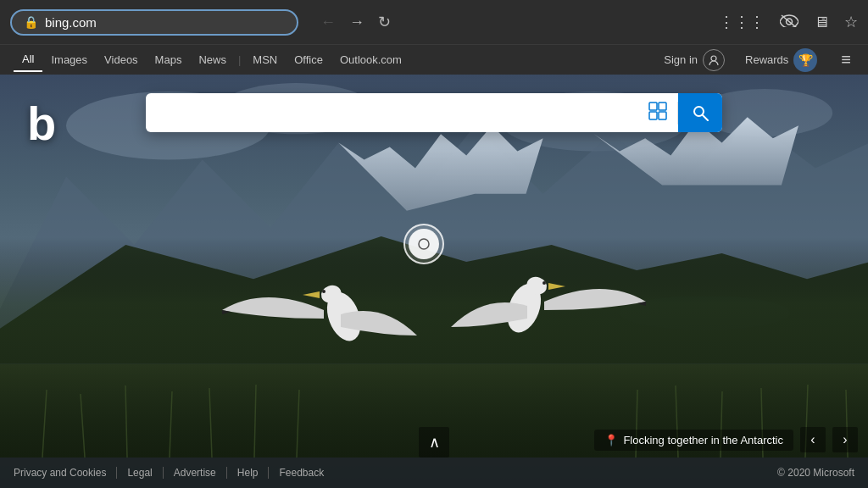 Image resolution: width=868 pixels, height=488 pixels. I want to click on search-container, so click(434, 113).